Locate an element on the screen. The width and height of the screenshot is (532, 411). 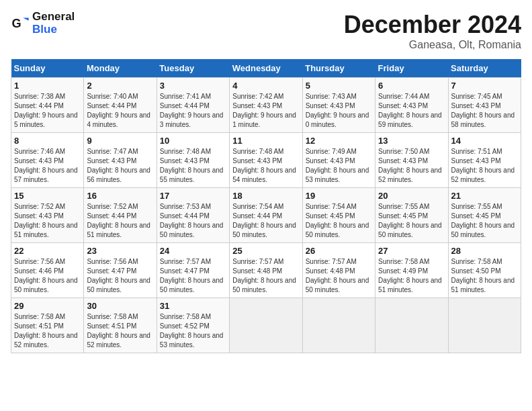
calendar-cell: 6Sunrise: 7:44 AM Sunset: 4:43 PM Daylig… is located at coordinates (412, 105).